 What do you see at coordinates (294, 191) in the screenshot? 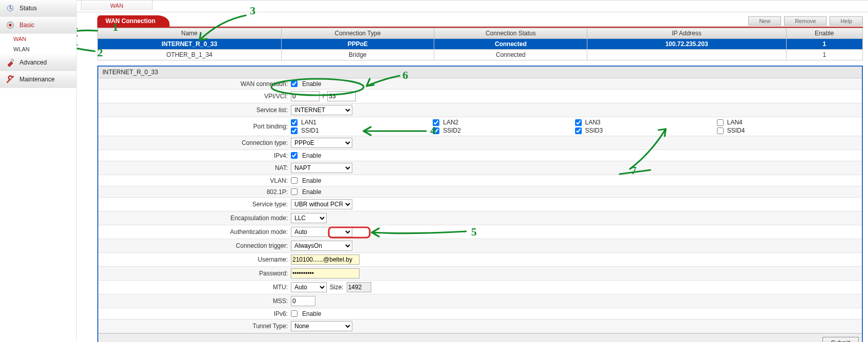
I see `chk-8021p` at bounding box center [294, 191].